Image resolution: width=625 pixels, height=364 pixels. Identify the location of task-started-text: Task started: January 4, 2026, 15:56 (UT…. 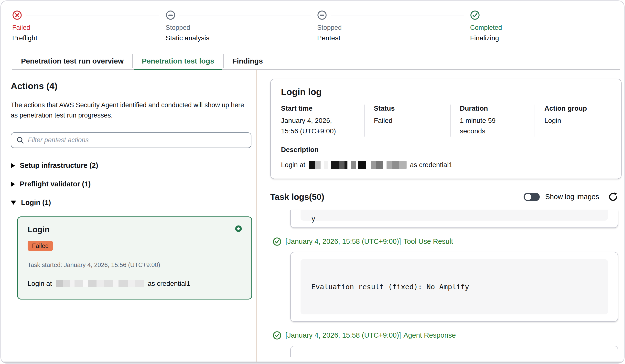
(134, 265).